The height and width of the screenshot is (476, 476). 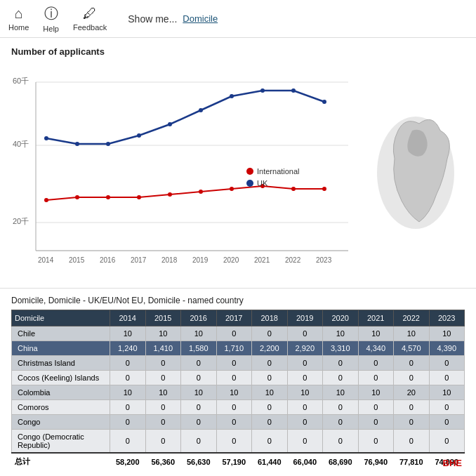 What do you see at coordinates (51, 18) in the screenshot?
I see `help-nav: ⓘ Help` at bounding box center [51, 18].